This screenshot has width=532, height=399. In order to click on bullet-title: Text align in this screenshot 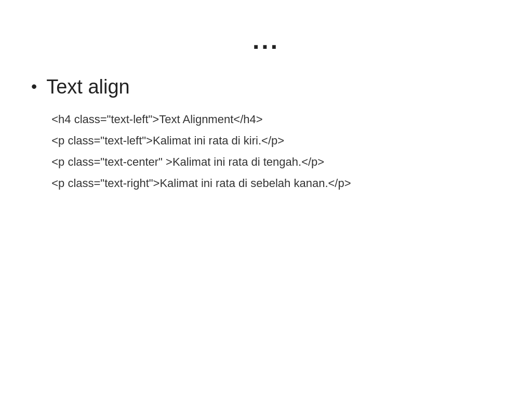, I will do `click(198, 87)`.